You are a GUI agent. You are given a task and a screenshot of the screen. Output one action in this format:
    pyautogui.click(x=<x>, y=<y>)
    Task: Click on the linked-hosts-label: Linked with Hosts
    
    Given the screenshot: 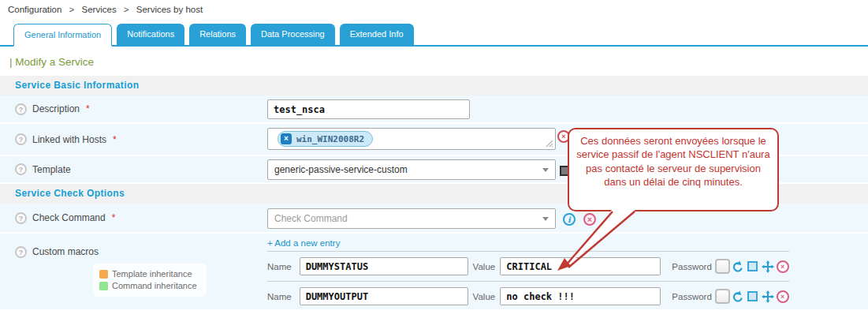 What is the action you would take?
    pyautogui.click(x=69, y=140)
    